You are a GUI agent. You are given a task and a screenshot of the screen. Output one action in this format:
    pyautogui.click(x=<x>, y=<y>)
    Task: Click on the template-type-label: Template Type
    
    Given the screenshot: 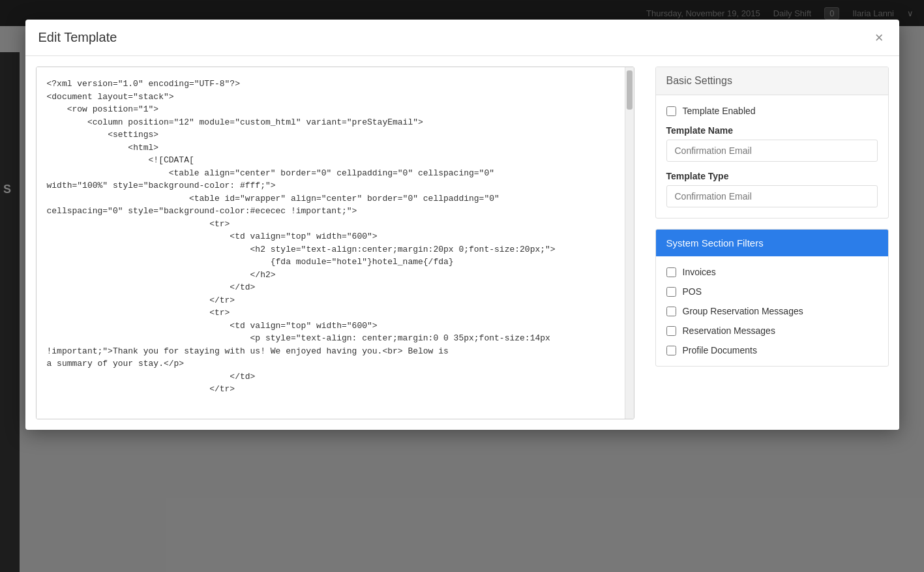 What is the action you would take?
    pyautogui.click(x=772, y=176)
    